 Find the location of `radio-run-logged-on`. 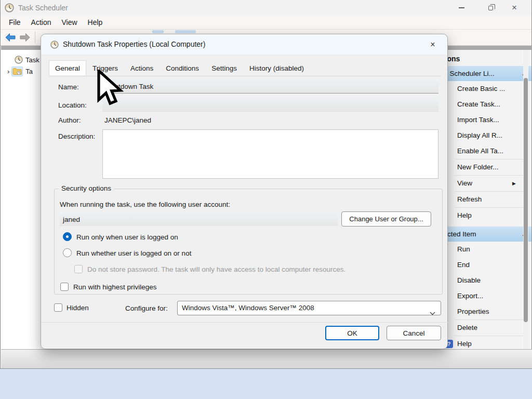

radio-run-logged-on is located at coordinates (68, 237).